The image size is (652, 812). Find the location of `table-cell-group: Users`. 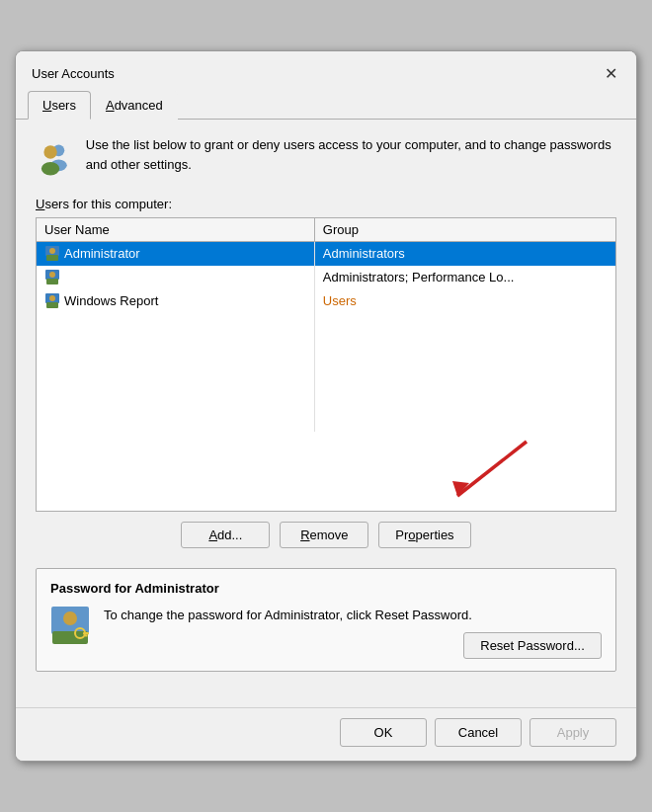

table-cell-group: Users is located at coordinates (464, 301).